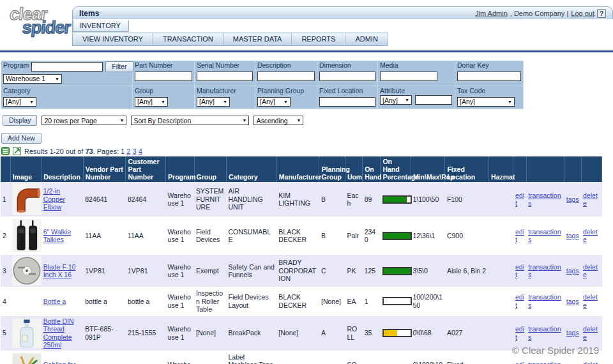 The width and height of the screenshot is (613, 364). I want to click on menu-reports: REPORTS, so click(319, 40).